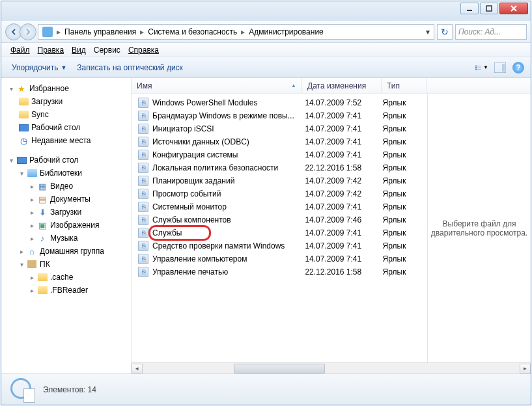  What do you see at coordinates (137, 368) in the screenshot?
I see `scroll-left-button: ◂` at bounding box center [137, 368].